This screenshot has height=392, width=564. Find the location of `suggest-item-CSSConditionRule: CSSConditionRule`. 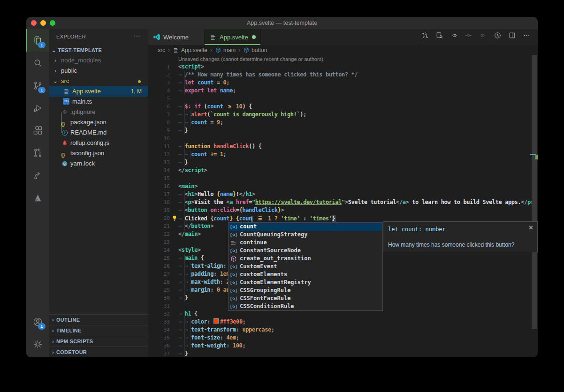

suggest-item-CSSConditionRule: CSSConditionRule is located at coordinates (305, 307).